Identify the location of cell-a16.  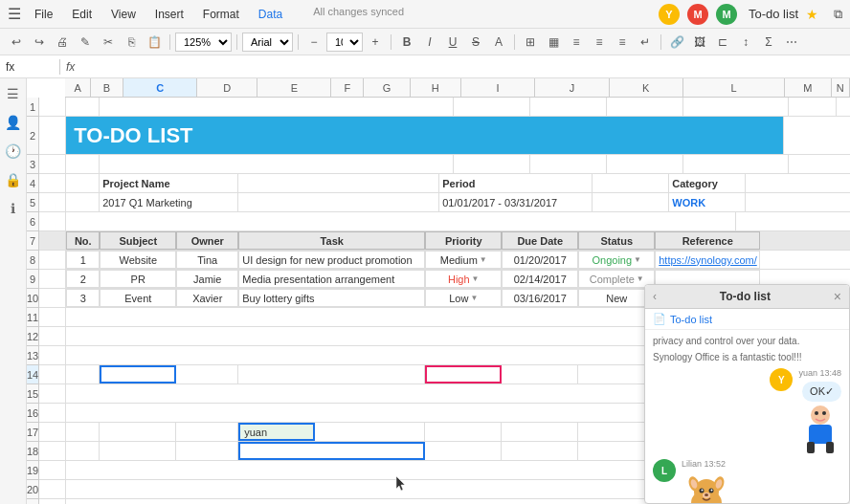
(53, 413).